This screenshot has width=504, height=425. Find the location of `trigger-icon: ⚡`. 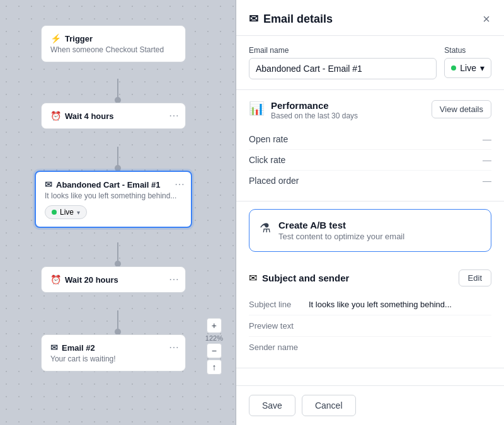

trigger-icon: ⚡ is located at coordinates (55, 38).